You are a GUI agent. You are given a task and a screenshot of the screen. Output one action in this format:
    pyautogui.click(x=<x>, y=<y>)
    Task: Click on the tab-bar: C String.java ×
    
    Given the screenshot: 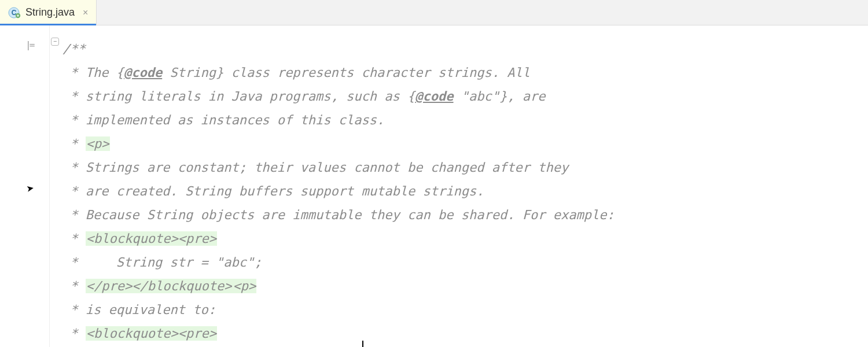 What is the action you would take?
    pyautogui.click(x=434, y=13)
    